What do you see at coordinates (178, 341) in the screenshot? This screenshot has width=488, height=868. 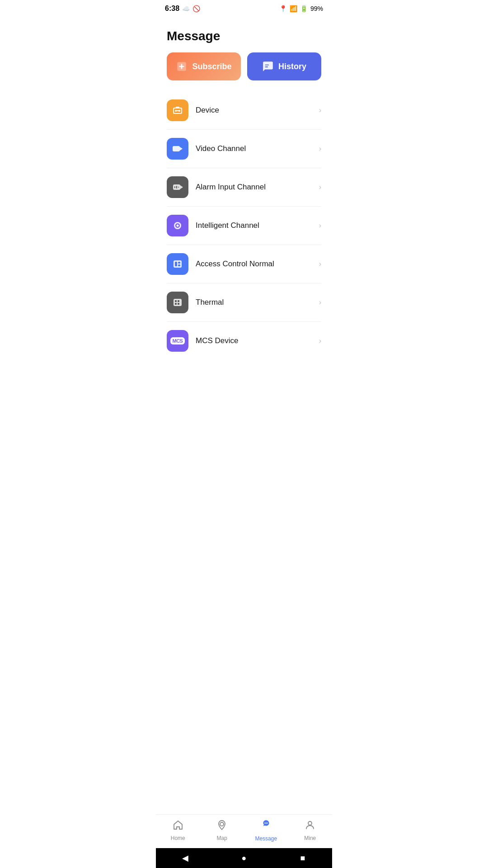 I see `mcs-text: MCS` at bounding box center [178, 341].